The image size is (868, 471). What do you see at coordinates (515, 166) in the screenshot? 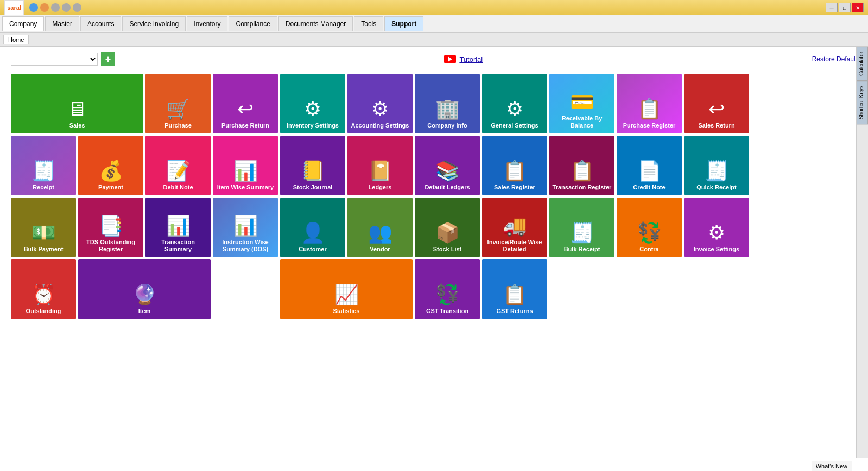
I see `tile-sales-register: 📋 Sales Register` at bounding box center [515, 166].